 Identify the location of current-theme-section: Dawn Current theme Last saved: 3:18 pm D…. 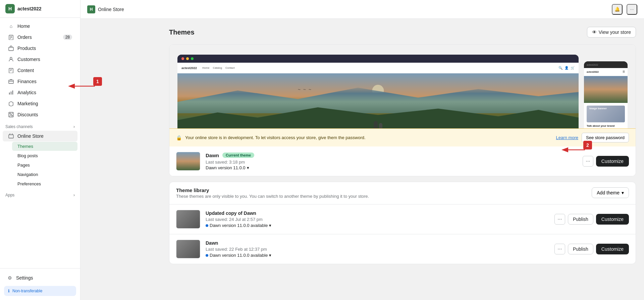
(402, 161).